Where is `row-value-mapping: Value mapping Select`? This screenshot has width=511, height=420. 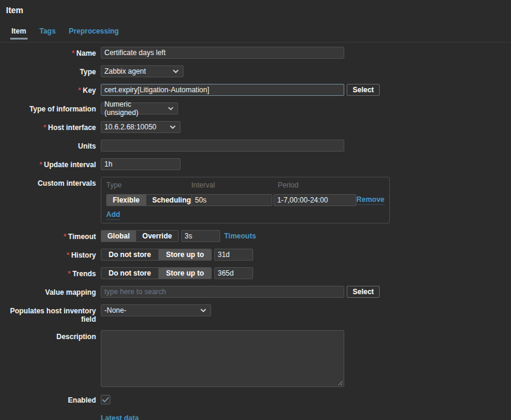 row-value-mapping: Value mapping Select is located at coordinates (256, 292).